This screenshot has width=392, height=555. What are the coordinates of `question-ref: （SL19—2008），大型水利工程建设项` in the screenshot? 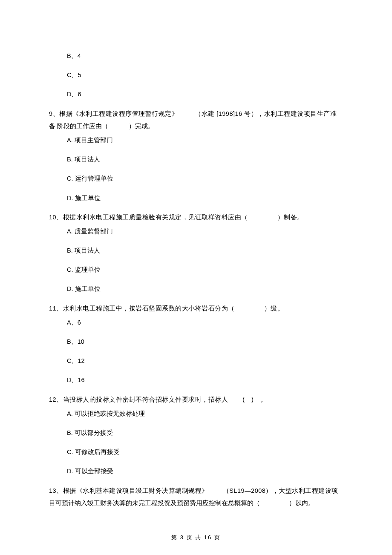 It's located at (280, 491).